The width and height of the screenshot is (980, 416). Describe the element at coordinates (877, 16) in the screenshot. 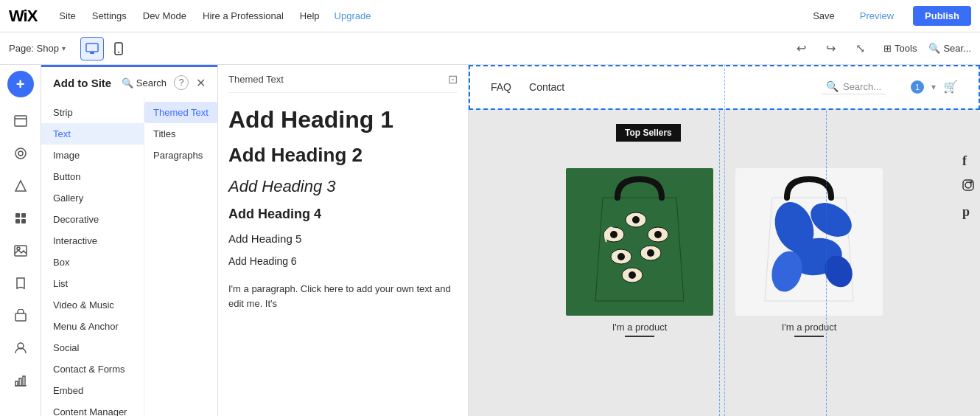

I see `preview-button: Preview` at that location.